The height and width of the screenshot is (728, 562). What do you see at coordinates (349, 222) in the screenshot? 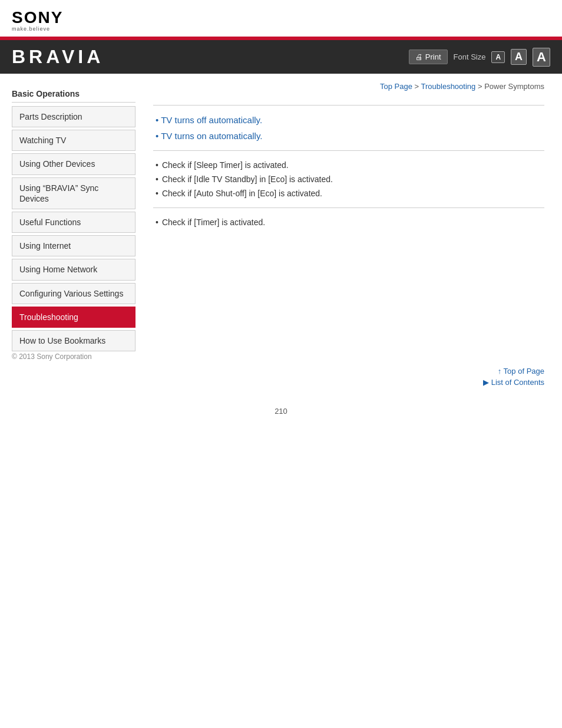
I see `content-section-3: Check if [Timer] is activated.` at bounding box center [349, 222].